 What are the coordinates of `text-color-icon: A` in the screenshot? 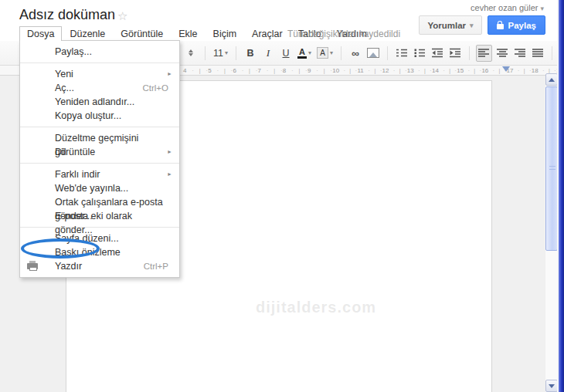 It's located at (302, 52).